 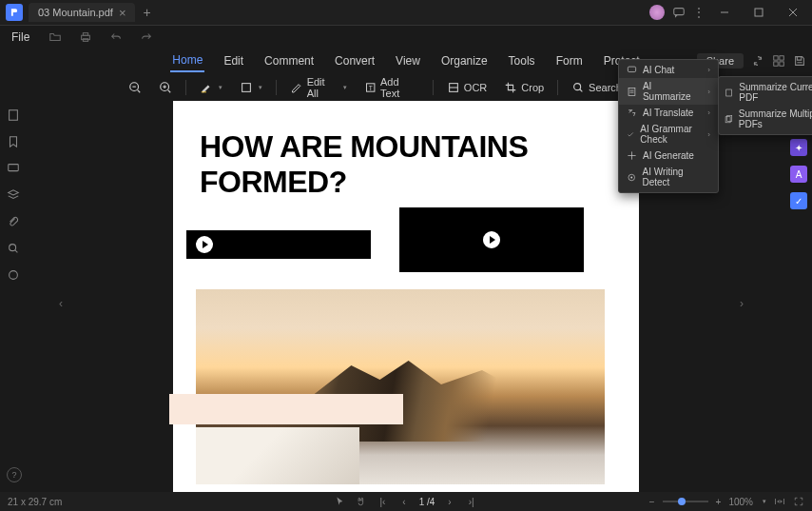 What do you see at coordinates (668, 177) in the screenshot?
I see `ai-writing-detect-item: AI Writing Detect` at bounding box center [668, 177].